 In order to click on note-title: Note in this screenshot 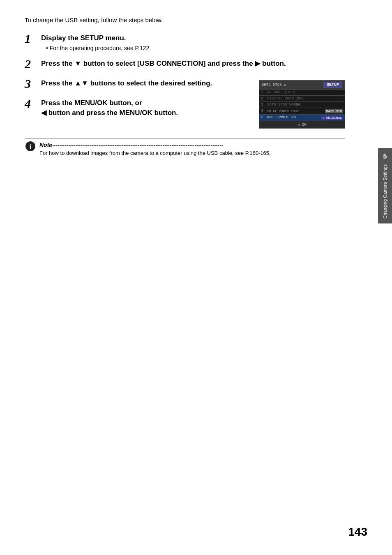, I will do `click(46, 145)`.